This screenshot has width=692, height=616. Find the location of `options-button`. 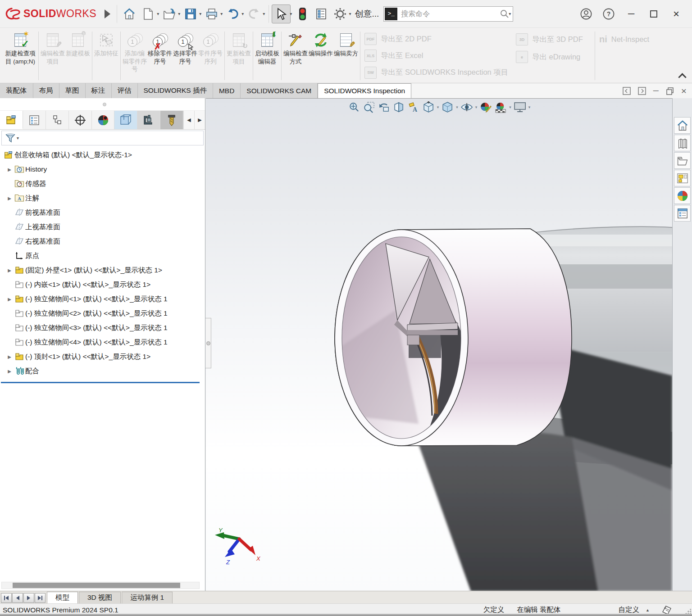

options-button is located at coordinates (340, 14).